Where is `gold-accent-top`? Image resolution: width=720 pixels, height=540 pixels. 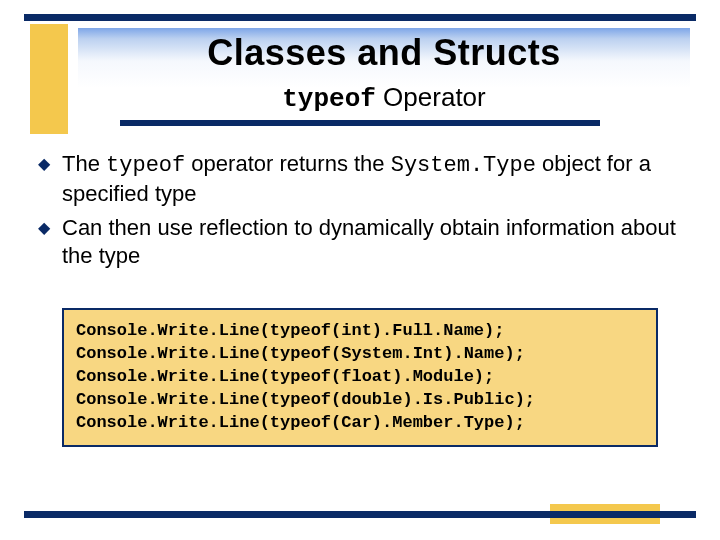 gold-accent-top is located at coordinates (49, 79).